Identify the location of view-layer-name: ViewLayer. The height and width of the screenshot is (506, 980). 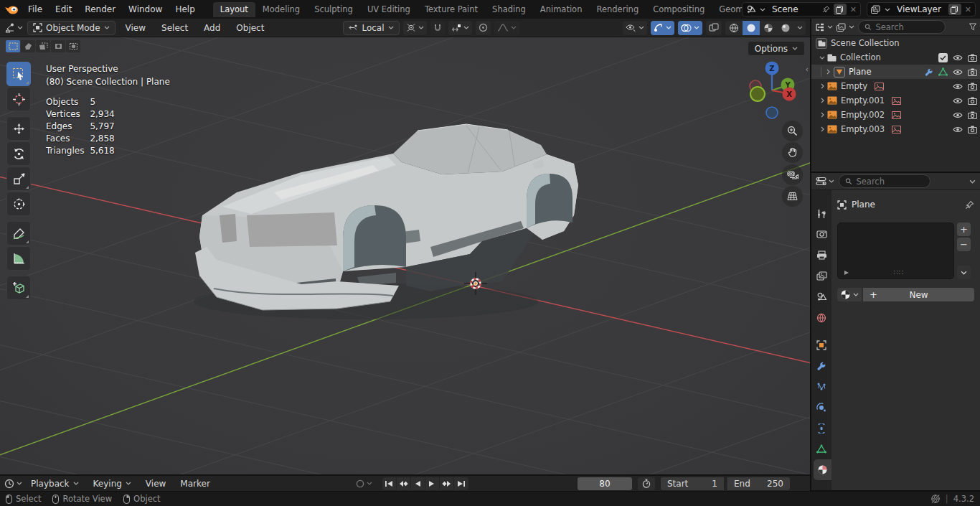
(920, 9).